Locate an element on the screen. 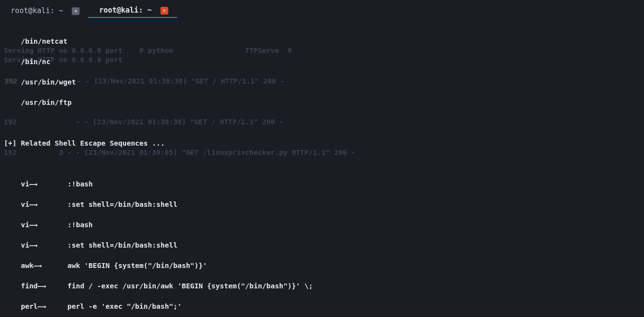  tab-2-label: root@kali: ~ is located at coordinates (125, 11).